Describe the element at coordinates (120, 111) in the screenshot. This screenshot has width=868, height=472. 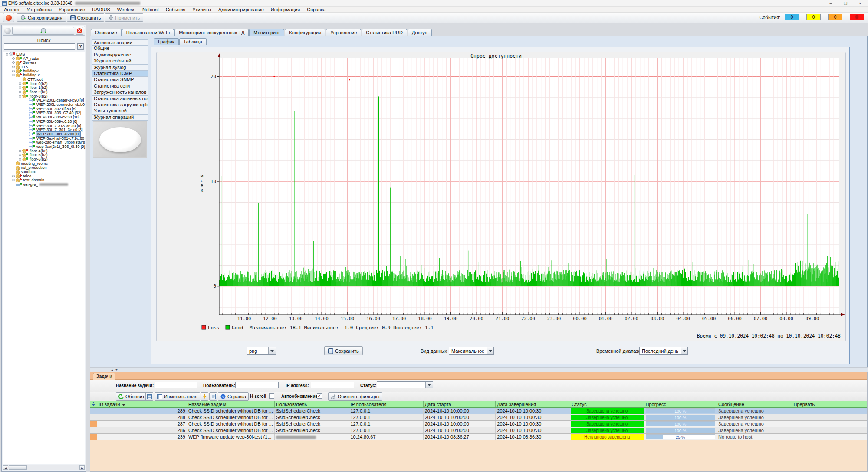
I see `submenu-item-Узлы туннелей: Узлы туннелей` at that location.